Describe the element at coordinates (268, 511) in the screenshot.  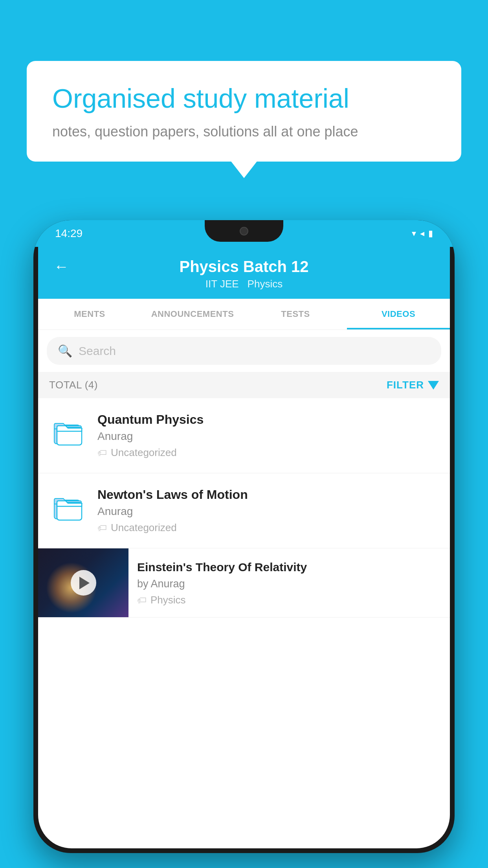
I see `video-author-2: Anurag` at that location.